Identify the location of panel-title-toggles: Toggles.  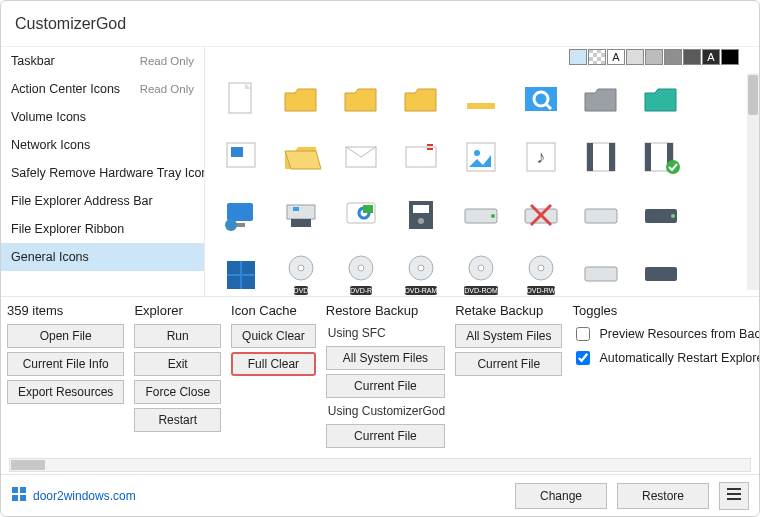
(666, 310).